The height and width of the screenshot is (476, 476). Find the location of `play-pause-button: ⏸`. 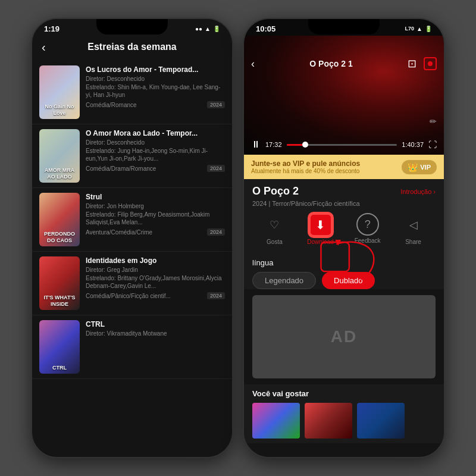

play-pause-button: ⏸ is located at coordinates (256, 145).